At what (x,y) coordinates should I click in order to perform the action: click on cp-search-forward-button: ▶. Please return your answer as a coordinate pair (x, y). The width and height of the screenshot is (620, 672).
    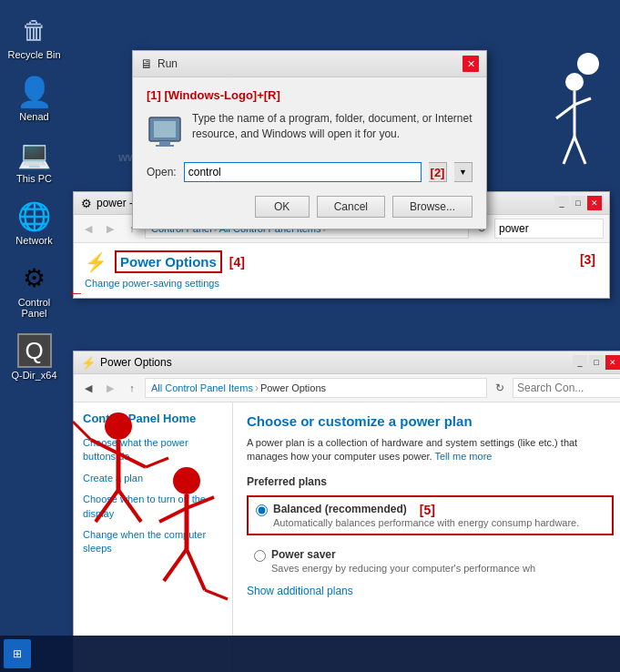
    Looking at the image, I should click on (110, 229).